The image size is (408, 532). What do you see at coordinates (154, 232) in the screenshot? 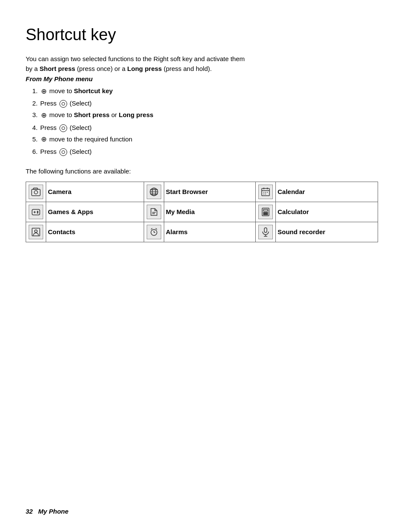
I see `alarms-icon-cell` at bounding box center [154, 232].